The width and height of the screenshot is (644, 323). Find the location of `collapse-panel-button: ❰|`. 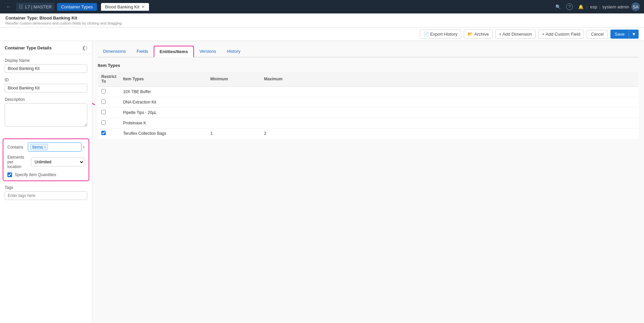

collapse-panel-button: ❰| is located at coordinates (85, 48).